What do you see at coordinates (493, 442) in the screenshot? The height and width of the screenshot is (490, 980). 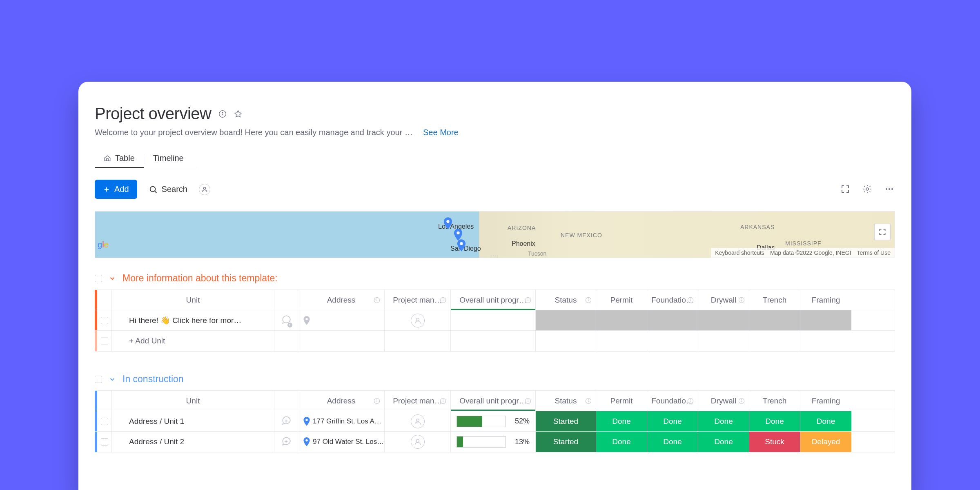 I see `progress-cell: 13%` at bounding box center [493, 442].